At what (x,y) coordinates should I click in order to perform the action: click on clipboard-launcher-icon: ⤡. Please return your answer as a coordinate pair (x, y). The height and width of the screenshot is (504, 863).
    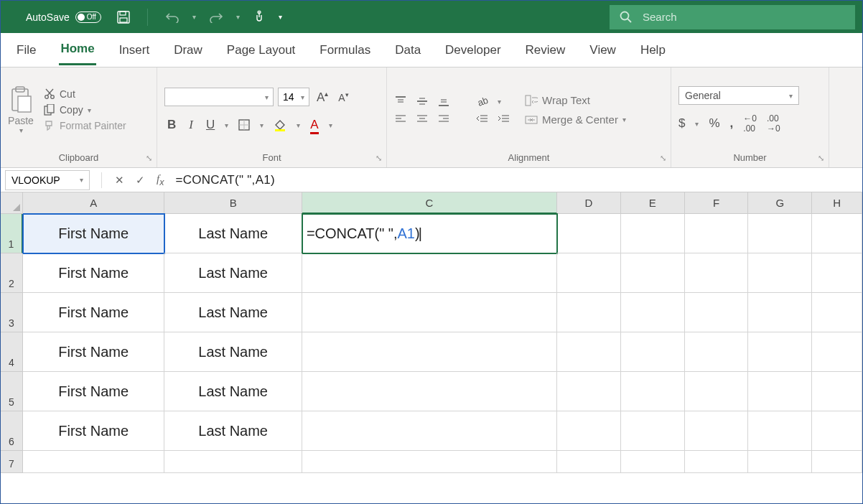
    Looking at the image, I should click on (149, 158).